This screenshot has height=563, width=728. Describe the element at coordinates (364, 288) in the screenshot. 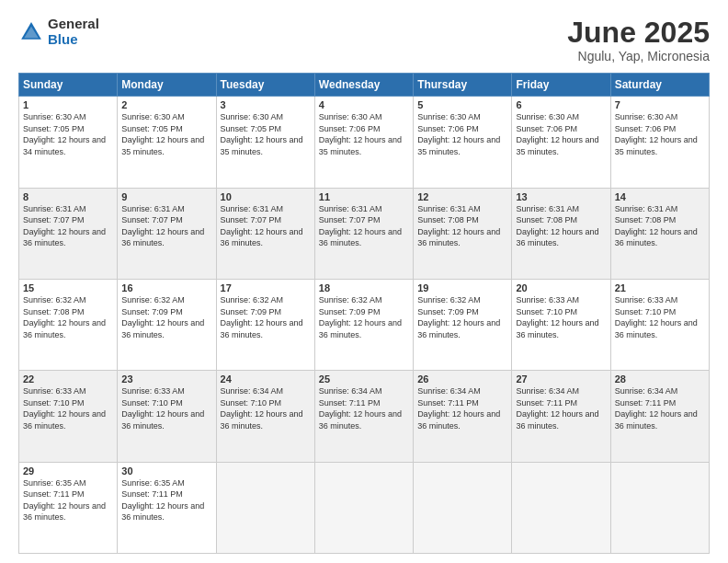

I see `day-number: 18` at that location.